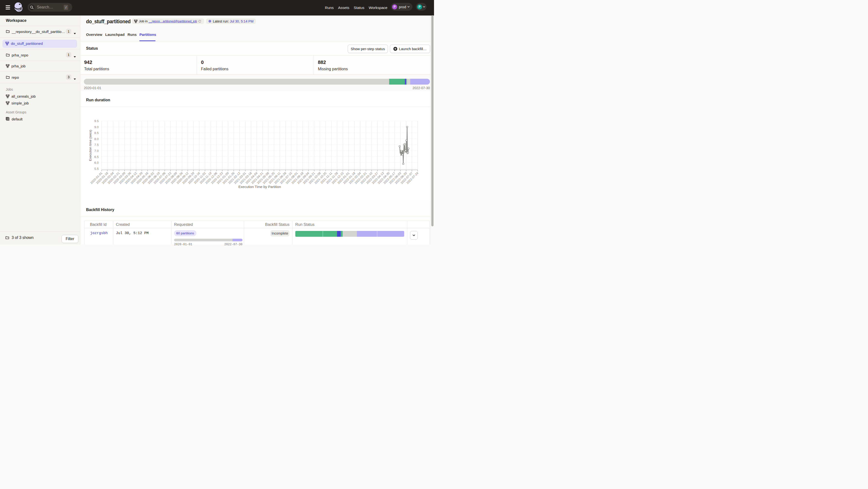 Image resolution: width=868 pixels, height=489 pixels. Describe the element at coordinates (96, 139) in the screenshot. I see `svg-text: 8.0` at that location.